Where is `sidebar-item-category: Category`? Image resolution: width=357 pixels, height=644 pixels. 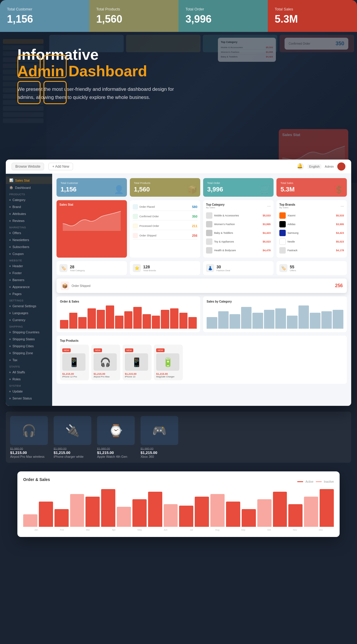
sidebar-item-category: Category is located at coordinates (29, 200).